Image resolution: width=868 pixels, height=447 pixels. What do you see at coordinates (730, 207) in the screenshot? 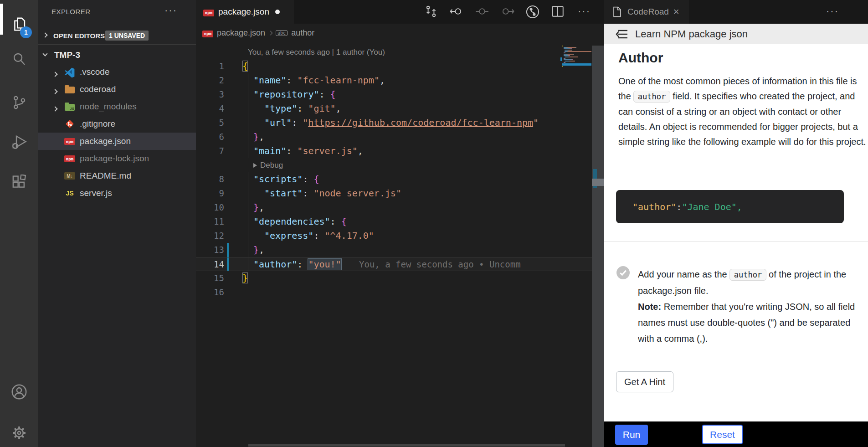
I see `code-example-block: "author": "Jane Doe",` at bounding box center [730, 207].